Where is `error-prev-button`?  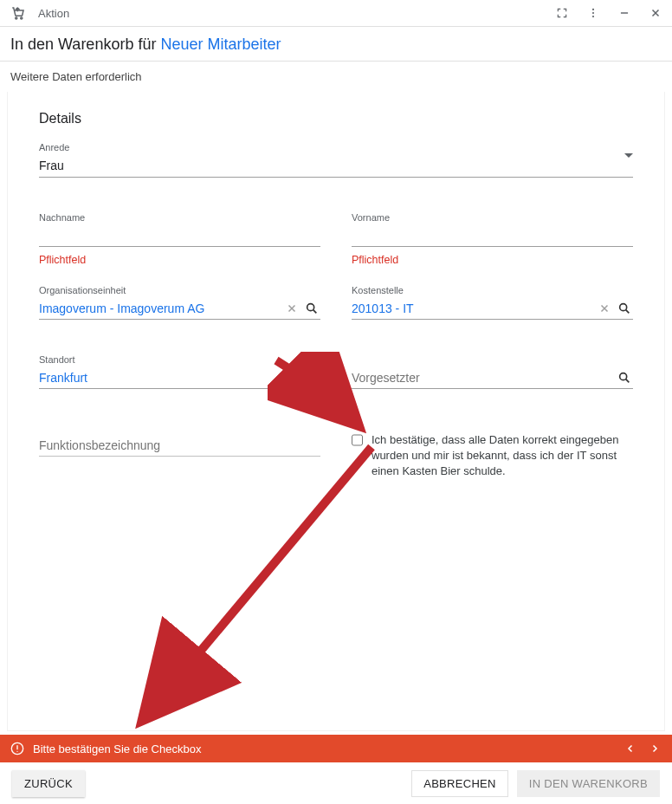 error-prev-button is located at coordinates (630, 749).